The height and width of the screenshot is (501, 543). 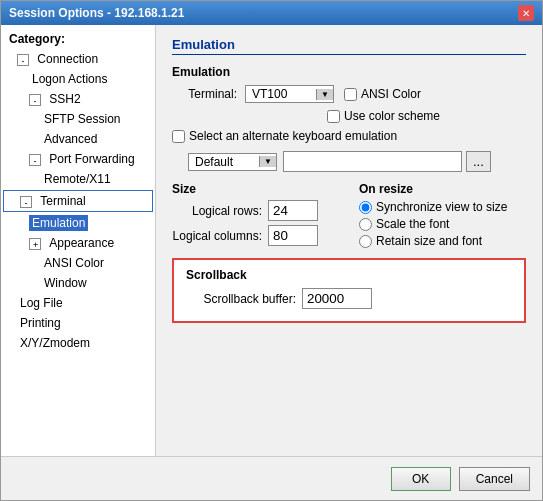 What do you see at coordinates (281, 94) in the screenshot?
I see `terminal-select-value: VT100` at bounding box center [281, 94].